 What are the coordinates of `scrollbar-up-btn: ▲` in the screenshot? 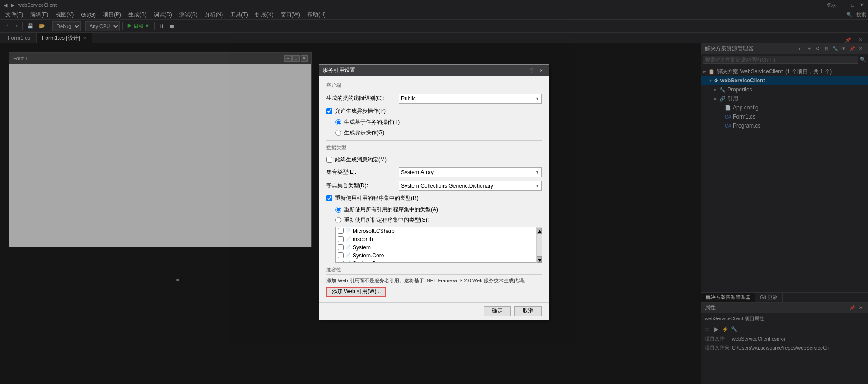 It's located at (539, 231).